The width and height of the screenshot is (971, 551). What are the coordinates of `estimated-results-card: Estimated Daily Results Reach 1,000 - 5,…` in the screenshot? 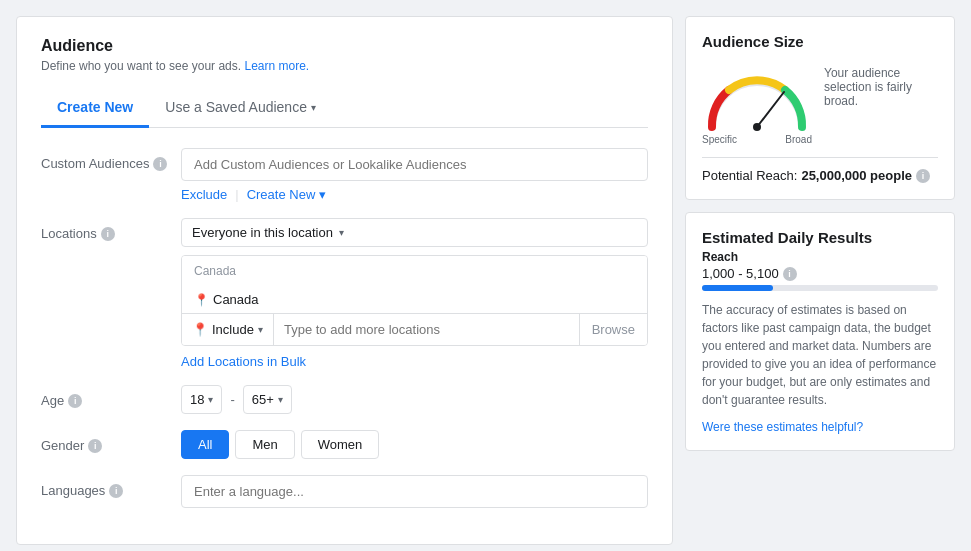 It's located at (820, 332).